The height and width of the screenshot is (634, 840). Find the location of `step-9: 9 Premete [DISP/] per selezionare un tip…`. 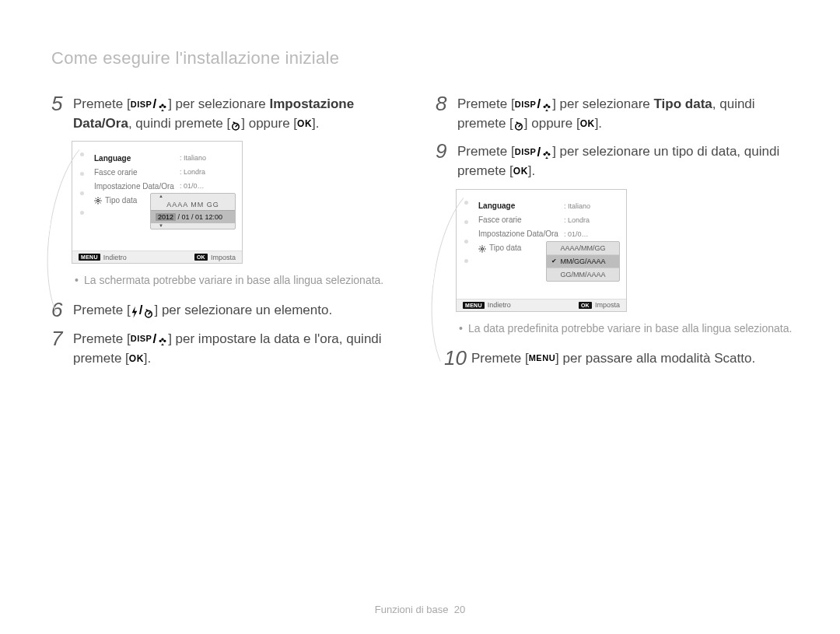

step-9: 9 Premete [DISP/] per selezionare un tip… is located at coordinates (616, 160).